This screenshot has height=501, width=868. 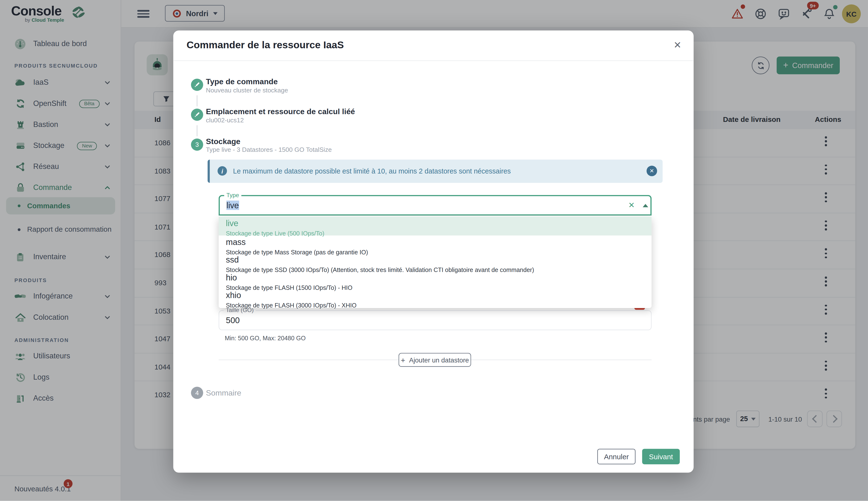 I want to click on size-helper-text: Min: 500 GO, Max: 20480 GO, so click(x=265, y=338).